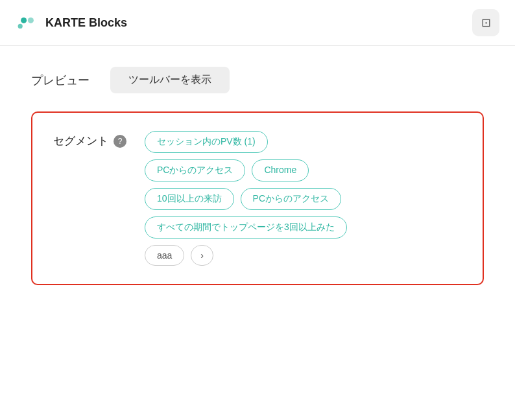 The width and height of the screenshot is (515, 420). What do you see at coordinates (27, 23) in the screenshot?
I see `karte-logo-icon` at bounding box center [27, 23].